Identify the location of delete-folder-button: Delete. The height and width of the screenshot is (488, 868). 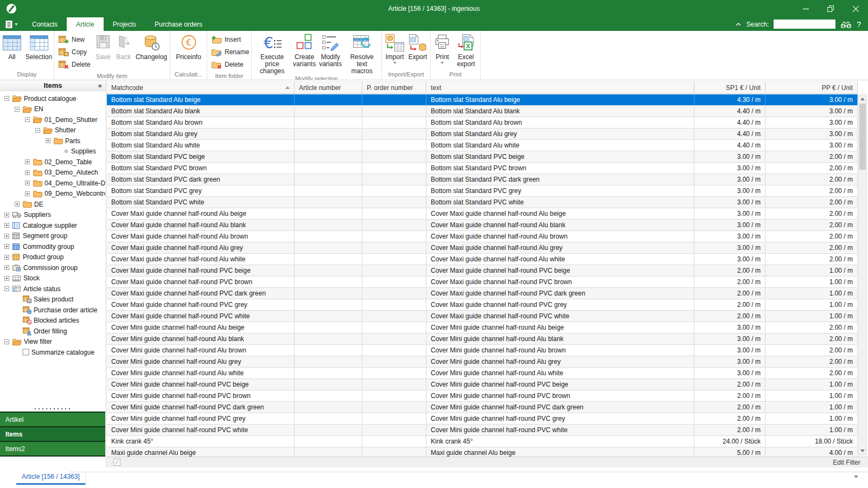
(230, 64).